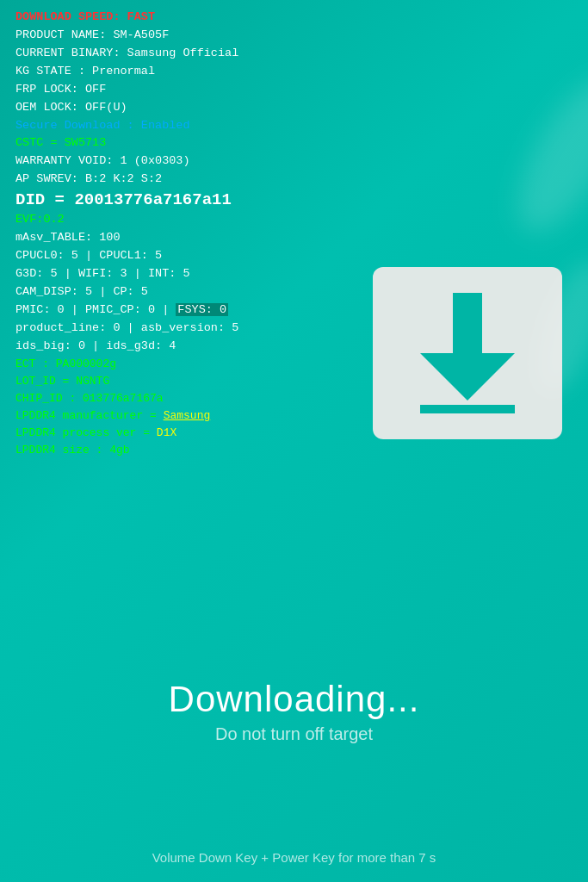 The height and width of the screenshot is (882, 588). What do you see at coordinates (294, 699) in the screenshot?
I see `downloading-text: Downloading...` at bounding box center [294, 699].